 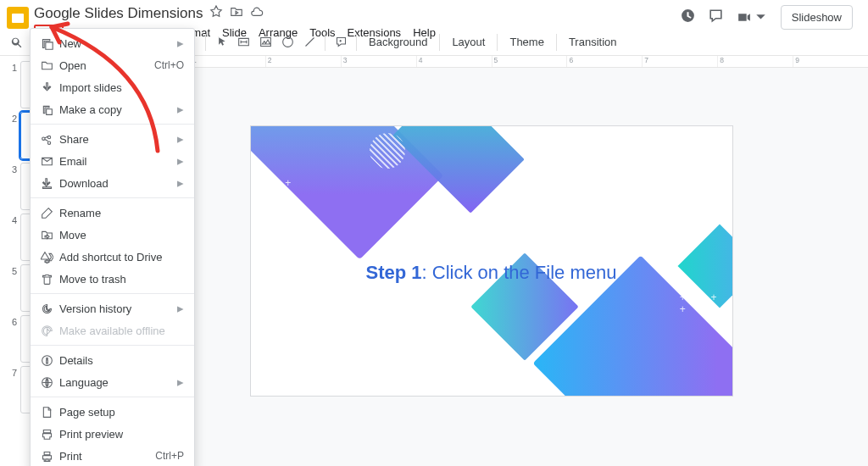 I want to click on search-icon, so click(x=17, y=42).